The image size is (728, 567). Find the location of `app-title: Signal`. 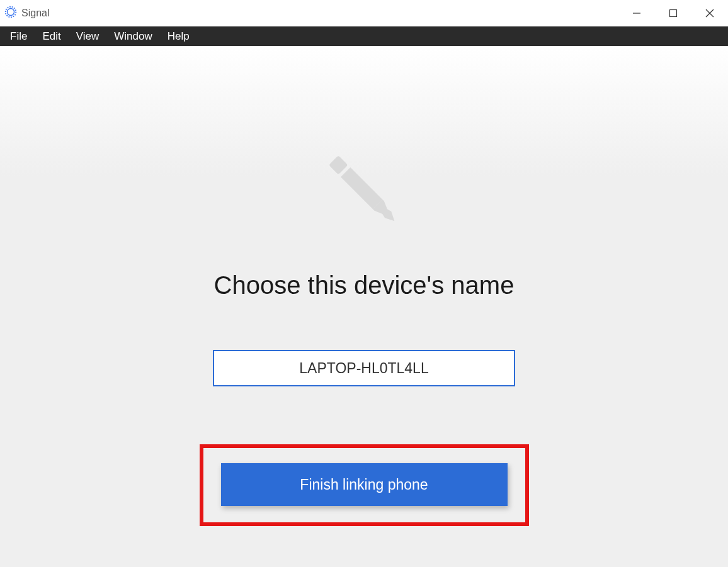

app-title: Signal is located at coordinates (35, 13).